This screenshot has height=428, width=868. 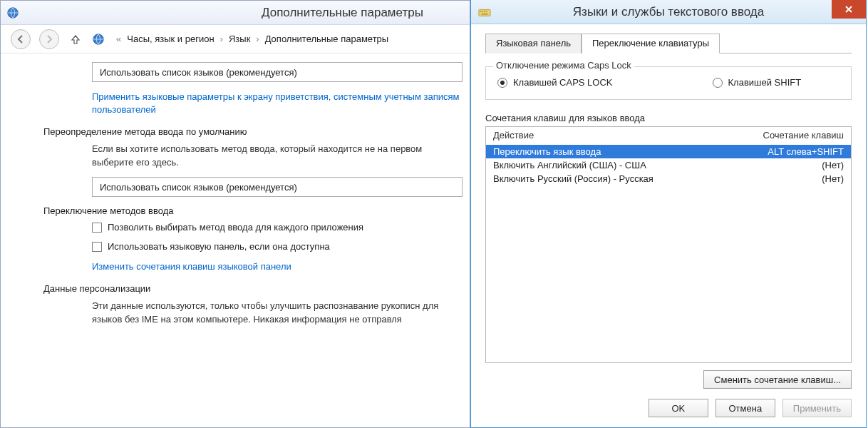 I want to click on list-header: Действие Сочетание клавиш, so click(x=668, y=136).